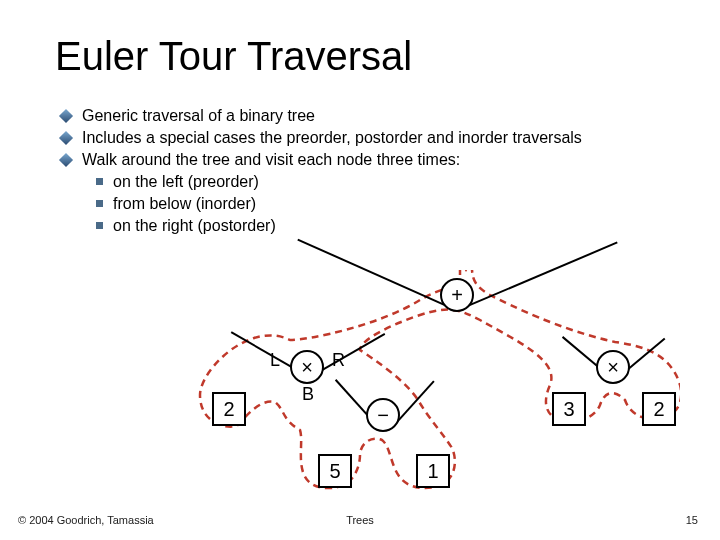 The height and width of the screenshot is (540, 720). What do you see at coordinates (370, 160) in the screenshot?
I see `list-item: Walk around the tree and visit each node…` at bounding box center [370, 160].